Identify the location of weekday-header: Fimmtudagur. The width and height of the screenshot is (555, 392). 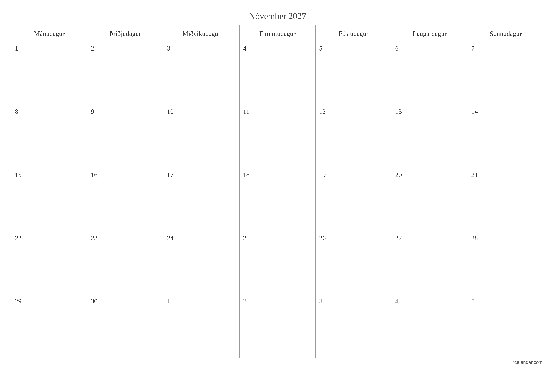
(278, 34).